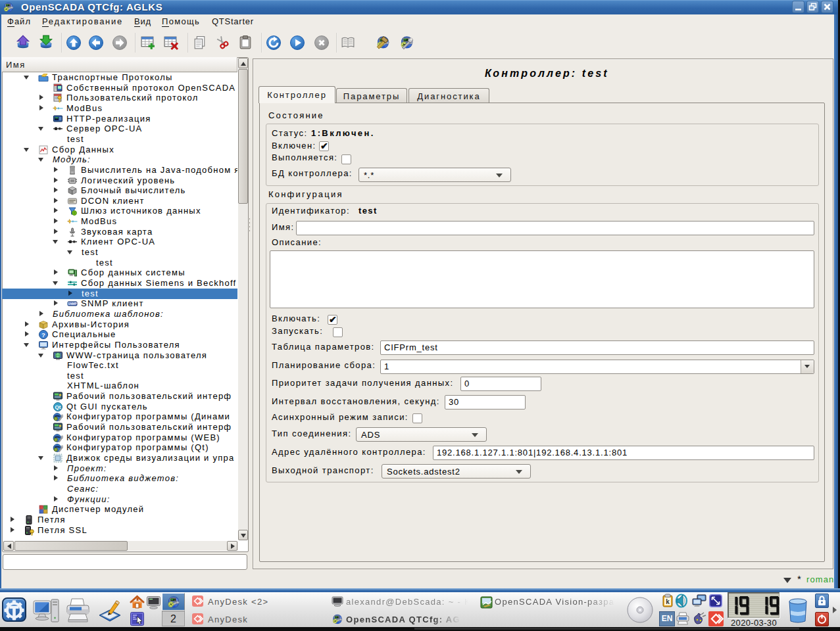 The image size is (840, 631). Describe the element at coordinates (668, 602) in the screenshot. I see `svg-text: k` at that location.